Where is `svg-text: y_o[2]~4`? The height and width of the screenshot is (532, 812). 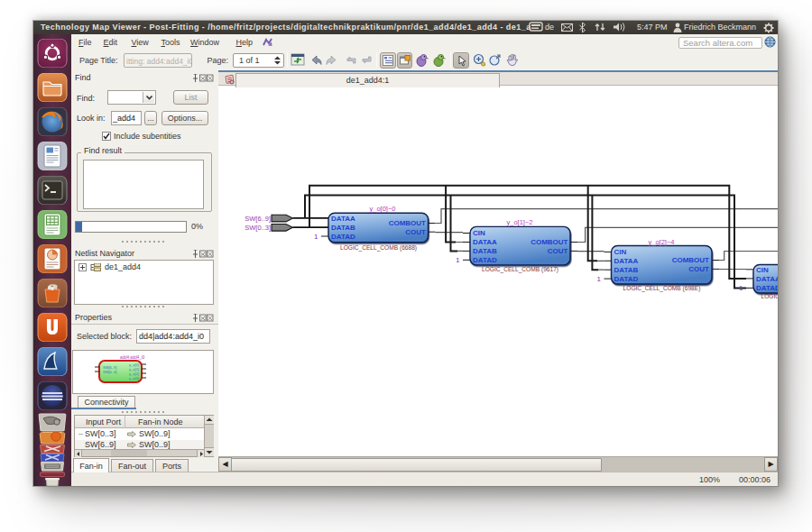 svg-text: y_o[2]~4 is located at coordinates (662, 242).